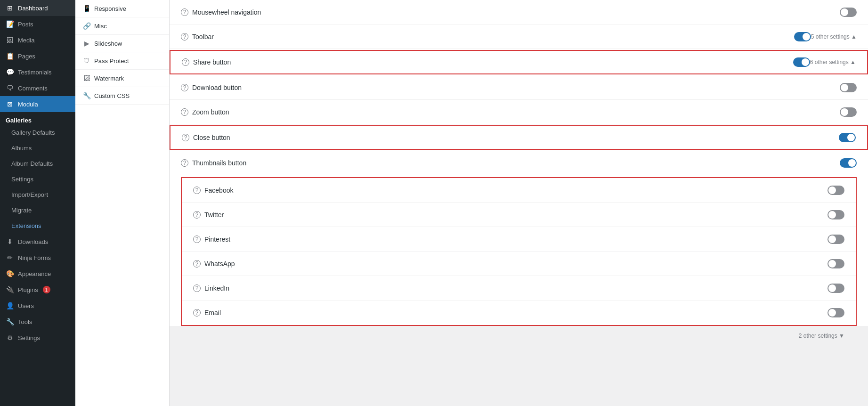  What do you see at coordinates (836, 288) in the screenshot?
I see `toggle-linkedin` at bounding box center [836, 288].